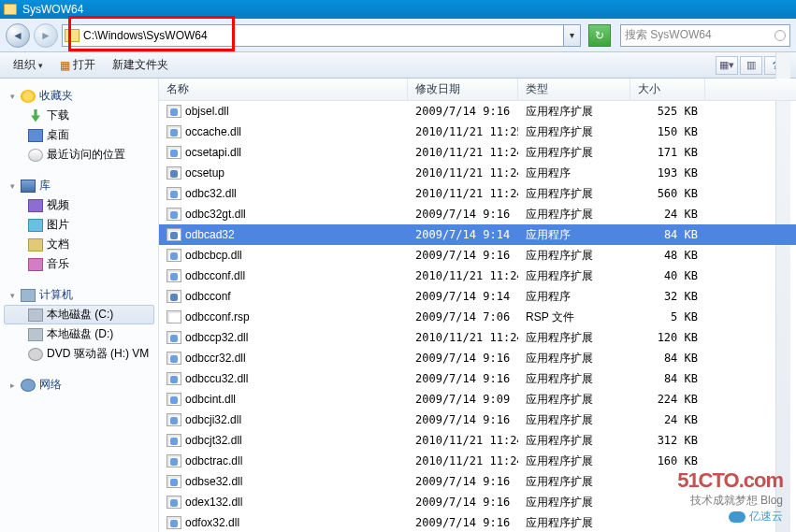 Image resolution: width=796 pixels, height=532 pixels. Describe the element at coordinates (213, 502) in the screenshot. I see `file-name: odex132.dll` at that location.